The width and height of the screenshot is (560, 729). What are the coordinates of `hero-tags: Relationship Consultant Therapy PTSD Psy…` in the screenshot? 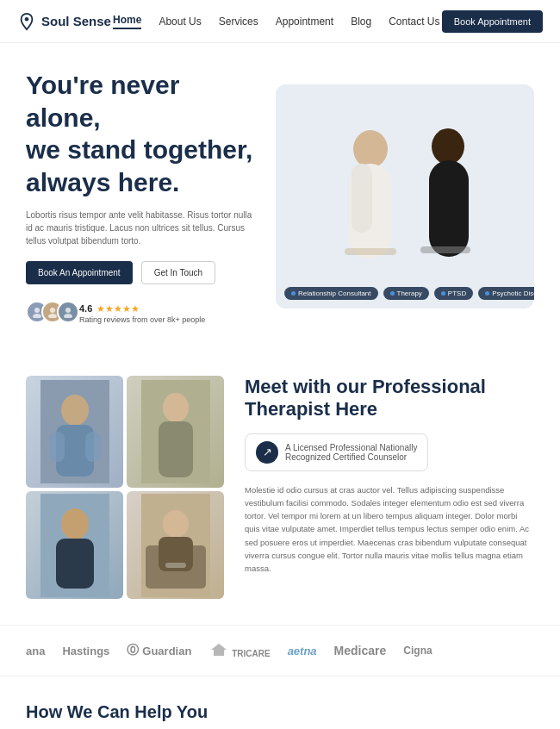 It's located at (405, 293).